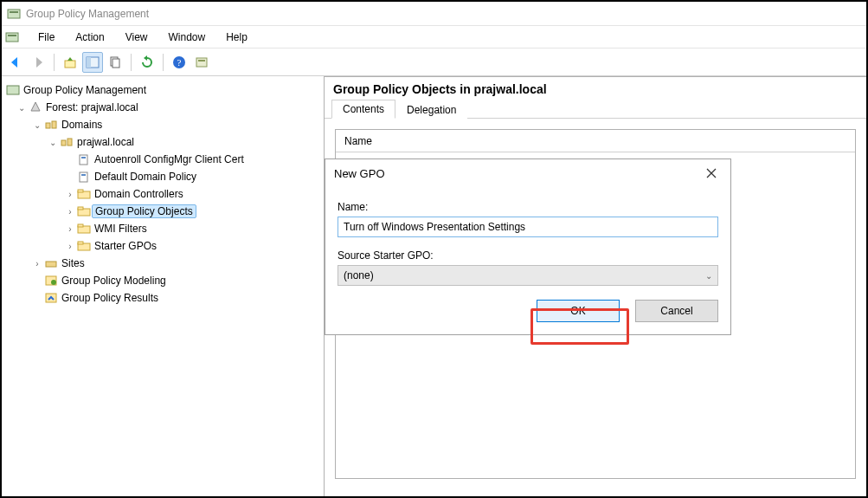  Describe the element at coordinates (434, 37) in the screenshot. I see `menu-bar: File Action View Window Help` at that location.